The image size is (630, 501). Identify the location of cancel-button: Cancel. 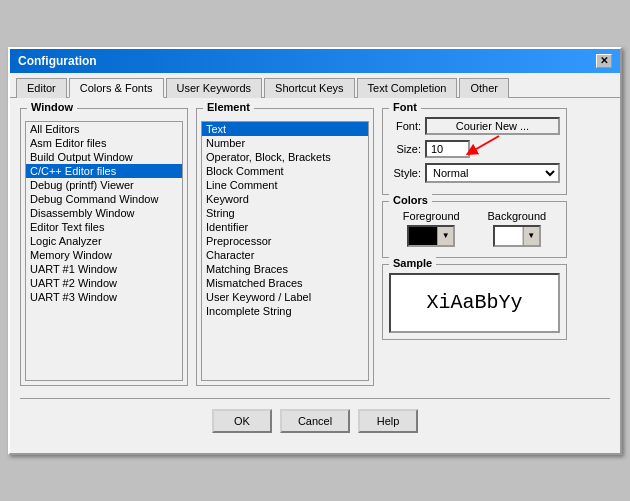
(315, 421).